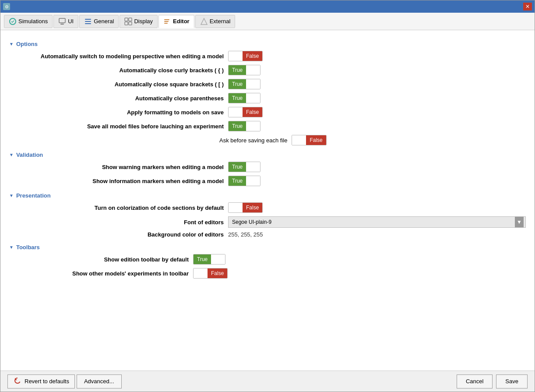  I want to click on bg-color-value: 255, 255, 255, so click(246, 235).